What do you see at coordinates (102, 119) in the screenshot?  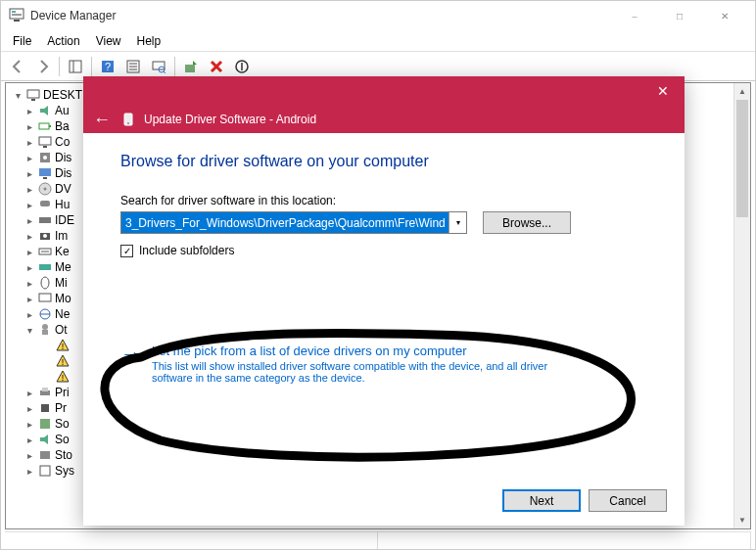 I see `dialog-back-icon: ←` at bounding box center [102, 119].